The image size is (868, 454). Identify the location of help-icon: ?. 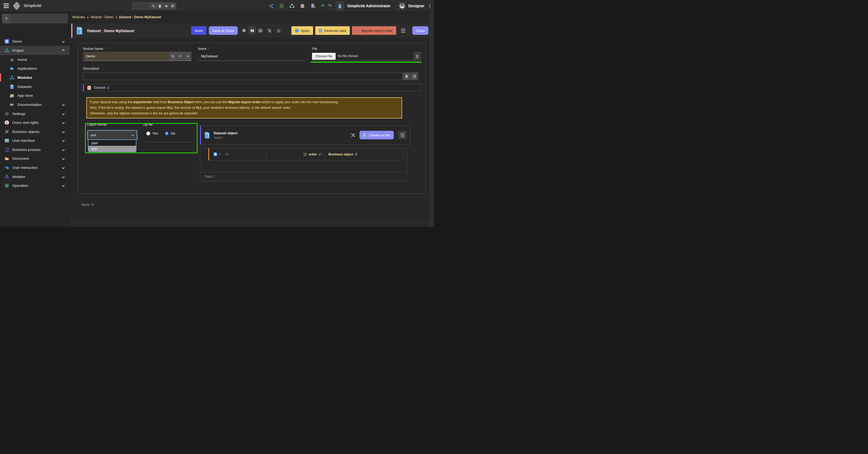
(260, 31).